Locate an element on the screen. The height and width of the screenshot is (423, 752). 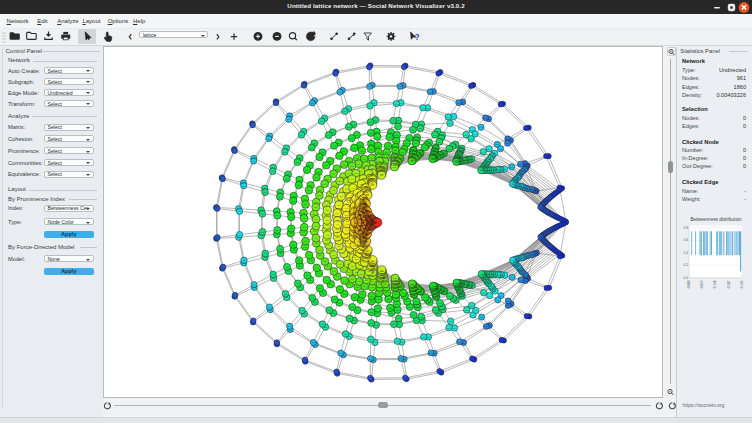
svg-text: 0.2 is located at coordinates (686, 265).